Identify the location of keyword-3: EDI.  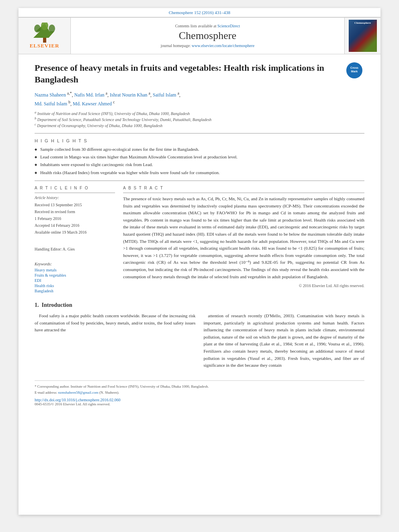
(75, 281).